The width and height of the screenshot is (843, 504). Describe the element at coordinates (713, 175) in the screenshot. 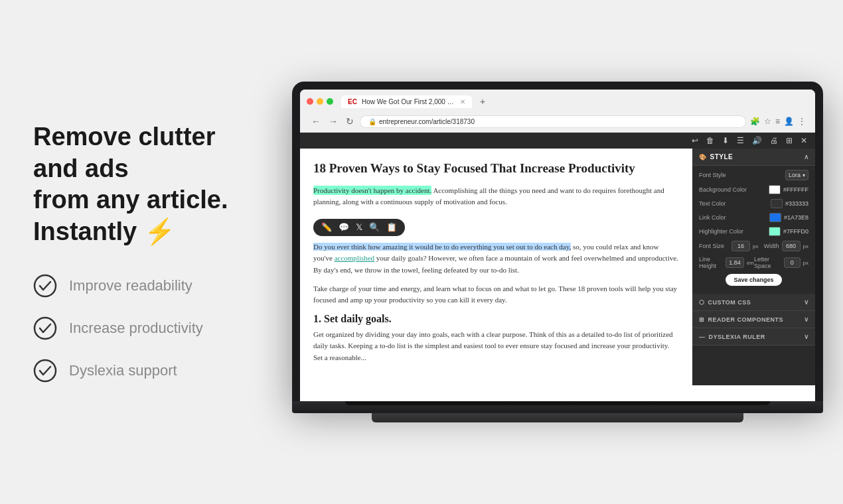

I see `font-style-label: Font Style` at that location.